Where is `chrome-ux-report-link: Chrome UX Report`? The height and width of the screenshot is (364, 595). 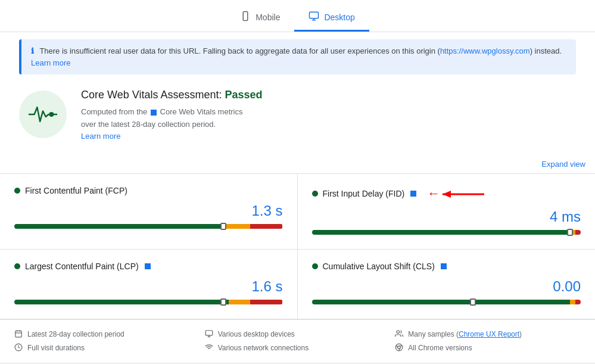 chrome-ux-report-link: Chrome UX Report is located at coordinates (489, 334).